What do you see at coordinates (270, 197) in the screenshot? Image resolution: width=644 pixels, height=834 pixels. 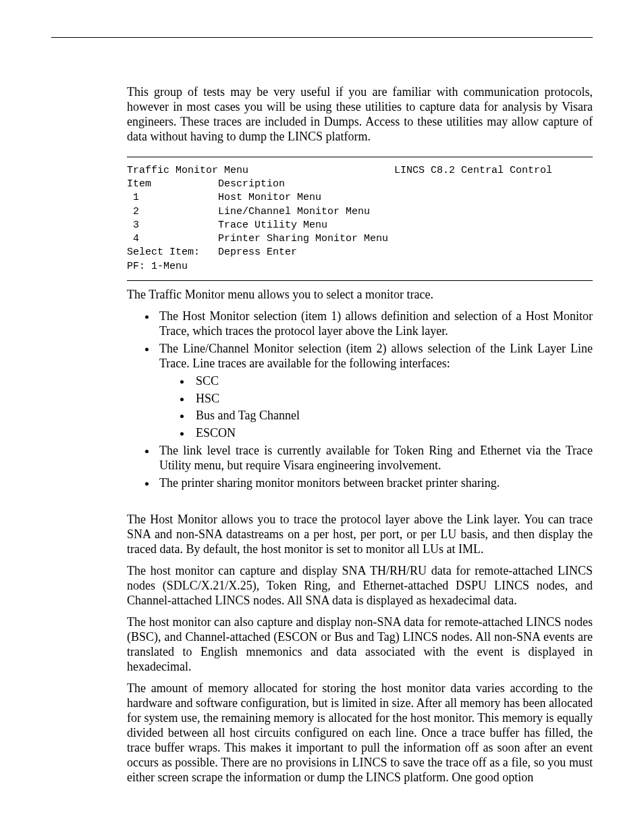 I see `menu-row-1-desc: Host Monitor Menu` at bounding box center [270, 197].